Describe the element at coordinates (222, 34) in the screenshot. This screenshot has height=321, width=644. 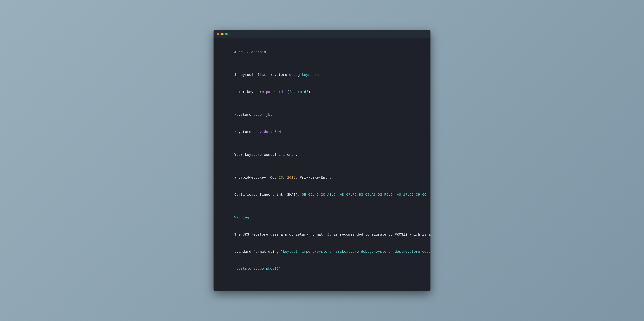
I see `minimize-button` at that location.